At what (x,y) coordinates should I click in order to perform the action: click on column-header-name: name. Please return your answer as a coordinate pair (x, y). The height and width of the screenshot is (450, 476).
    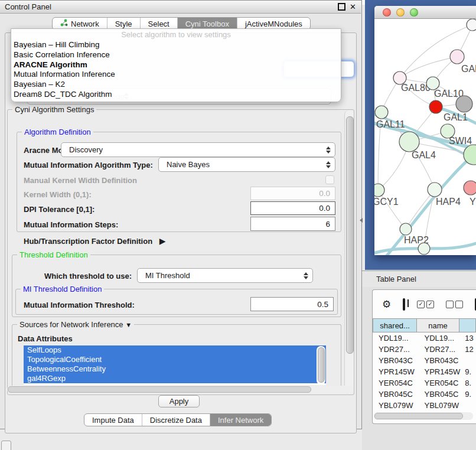
    Looking at the image, I should click on (438, 325).